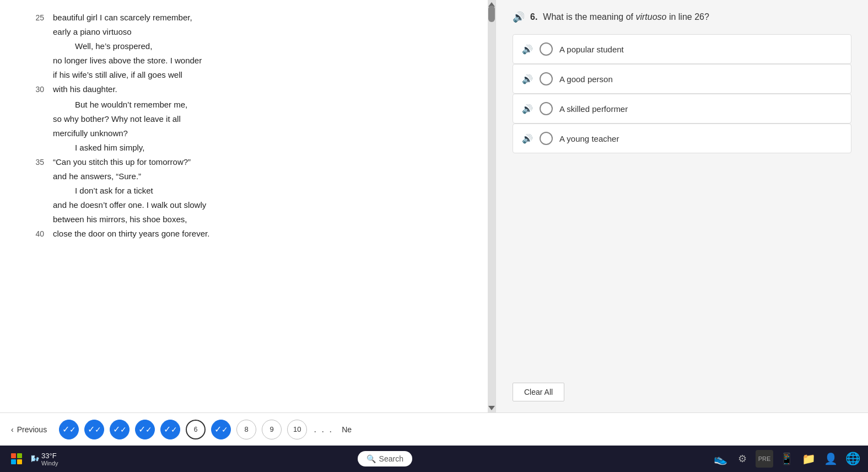  Describe the element at coordinates (263, 148) in the screenshot. I see `line-text: I asked him simply,` at that location.